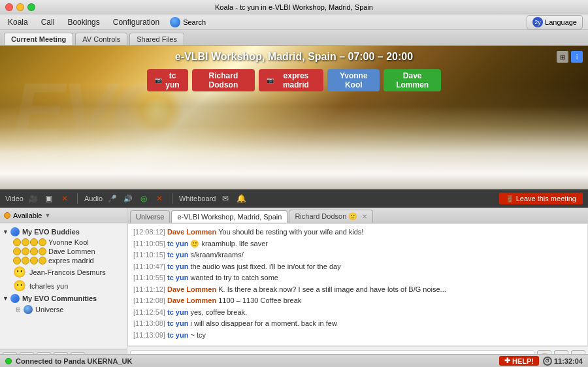 Image resolution: width=588 pixels, height=367 pixels. I want to click on help-button: ✚ HELP!, so click(519, 360).